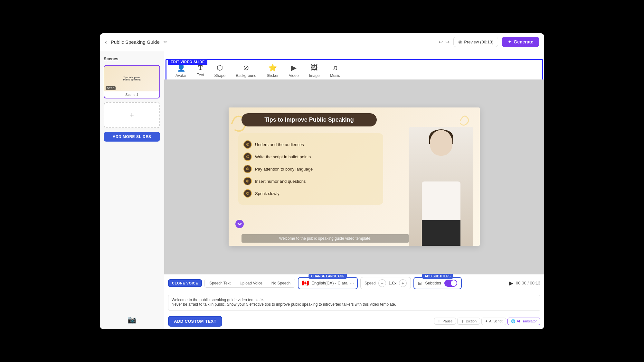 This screenshot has height=362, width=644. I want to click on preview-button: ◉ Preview (00:13), so click(476, 42).